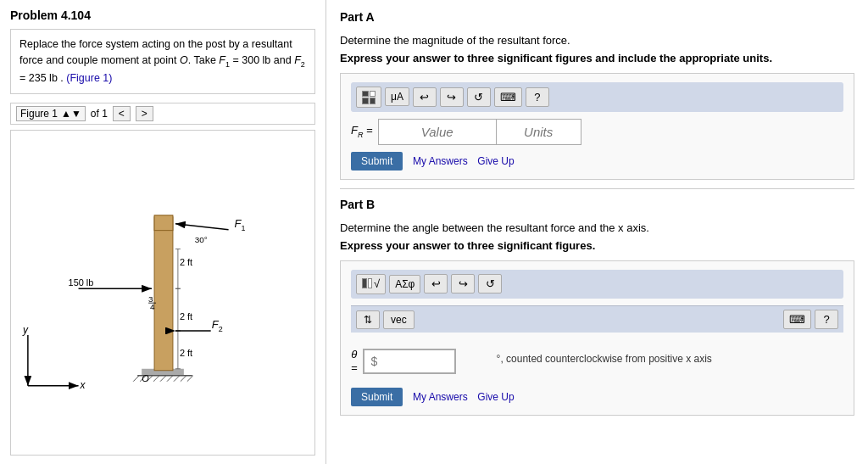 Image resolution: width=868 pixels, height=464 pixels. Describe the element at coordinates (597, 285) in the screenshot. I see `part-b-toolbar-row1: √ ΑΣφ ↩ ↪ ↺` at that location.